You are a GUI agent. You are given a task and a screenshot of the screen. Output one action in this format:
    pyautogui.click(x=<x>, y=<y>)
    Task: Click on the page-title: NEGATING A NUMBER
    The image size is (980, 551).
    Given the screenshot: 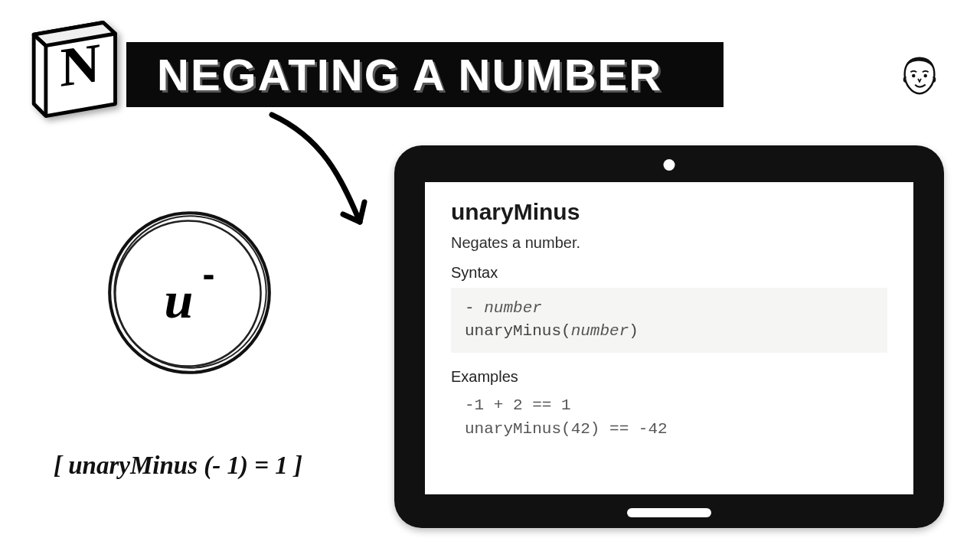 What is the action you would take?
    pyautogui.click(x=410, y=75)
    